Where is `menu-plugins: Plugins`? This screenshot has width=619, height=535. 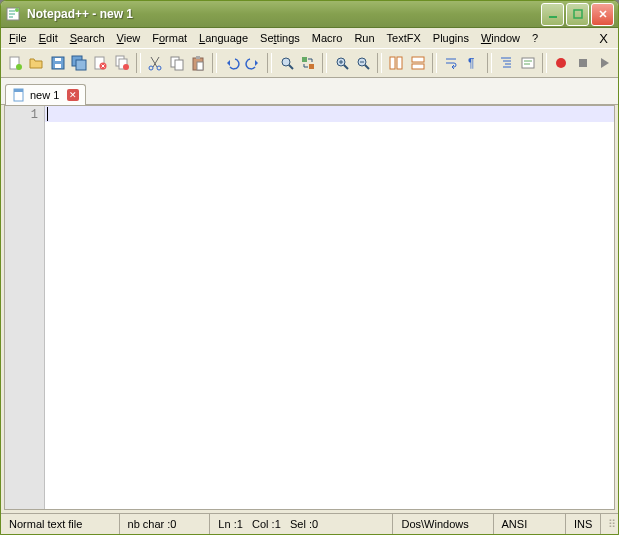
menu-plugins: Plugins is located at coordinates (451, 38).